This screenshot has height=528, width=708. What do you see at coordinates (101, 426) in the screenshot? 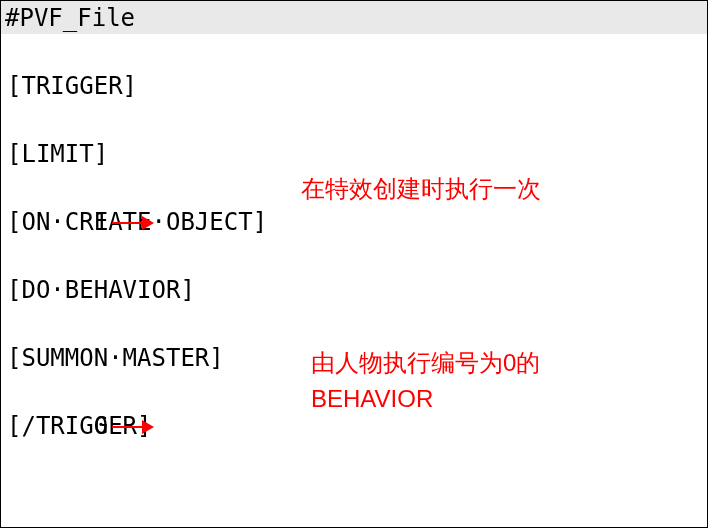
I see `number-literal: 0` at bounding box center [101, 426].